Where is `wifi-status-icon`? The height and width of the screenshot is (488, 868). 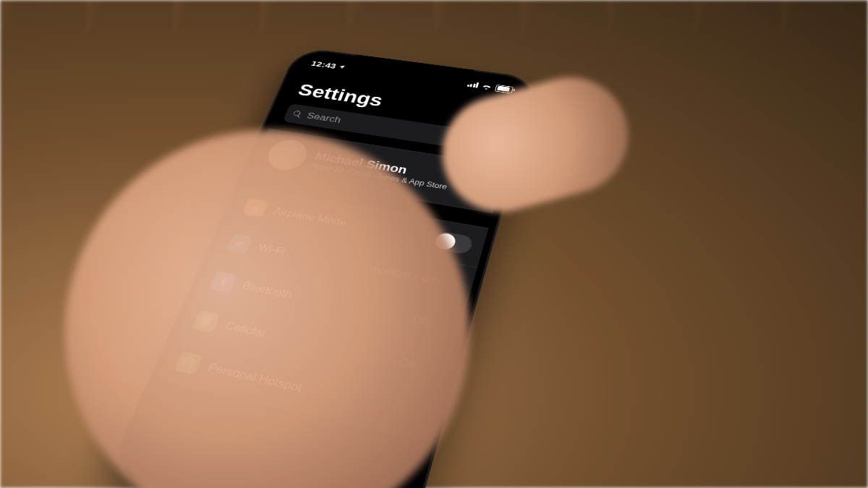
wifi-status-icon is located at coordinates (487, 86).